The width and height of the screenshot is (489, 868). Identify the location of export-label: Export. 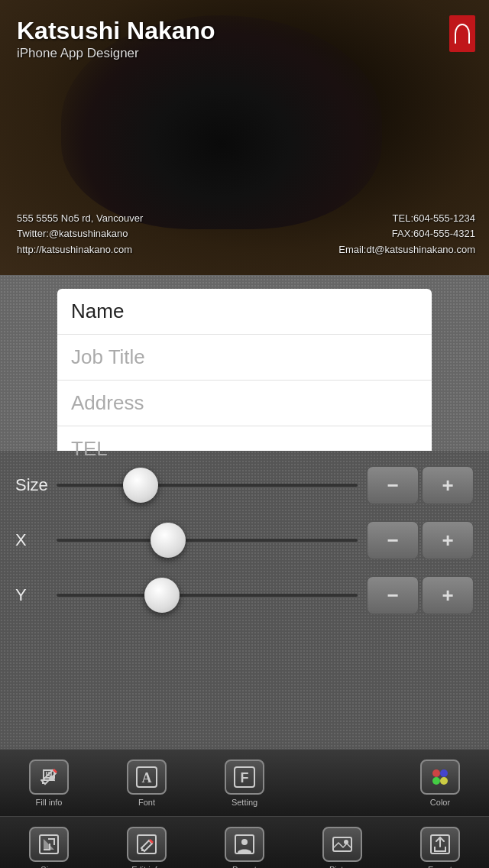
(440, 866).